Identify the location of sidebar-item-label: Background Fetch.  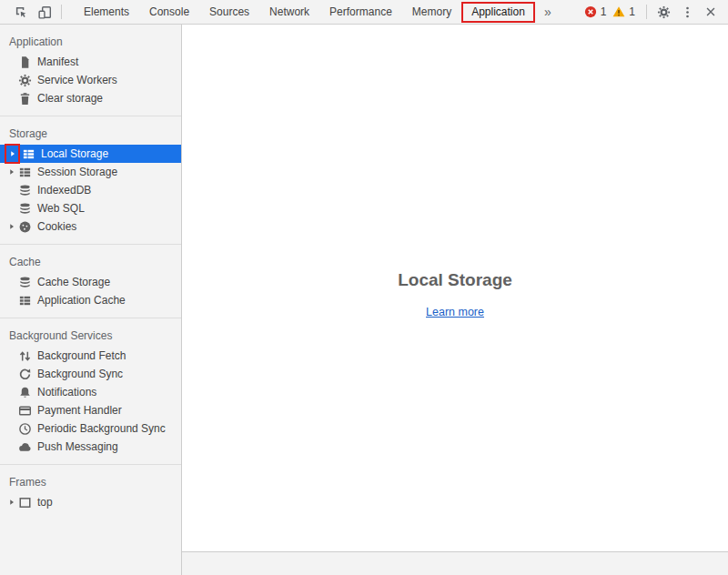
(82, 356).